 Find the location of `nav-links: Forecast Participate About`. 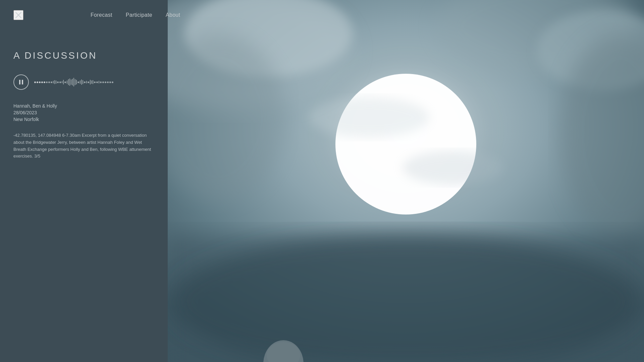

nav-links: Forecast Participate About is located at coordinates (136, 15).